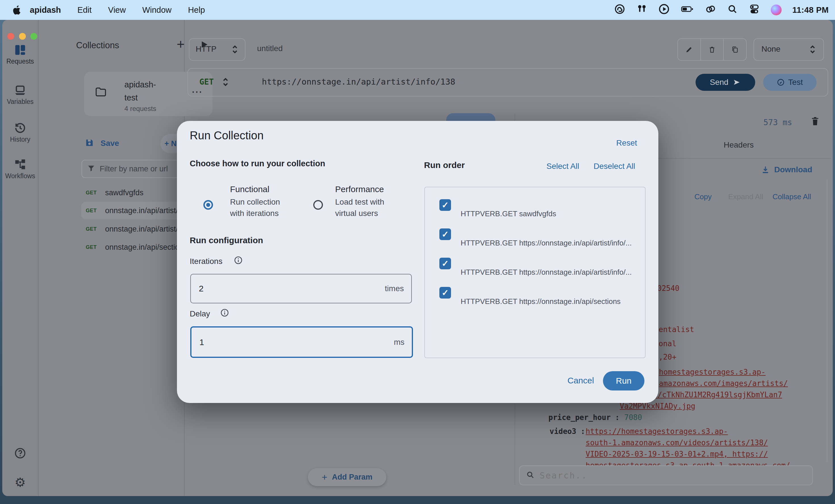 Image resolution: width=835 pixels, height=504 pixels. I want to click on download-button: Download, so click(787, 170).